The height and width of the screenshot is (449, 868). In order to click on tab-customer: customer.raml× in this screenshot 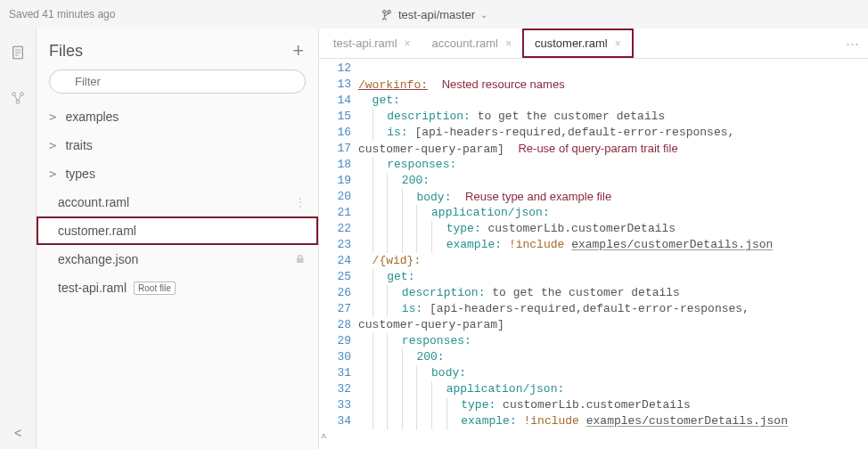, I will do `click(577, 43)`.